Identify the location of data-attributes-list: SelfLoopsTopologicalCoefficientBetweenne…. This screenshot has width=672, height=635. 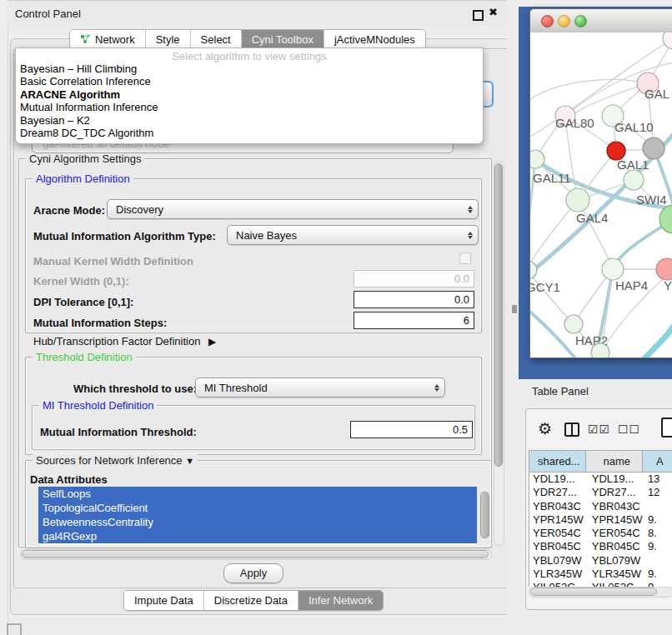
(258, 516).